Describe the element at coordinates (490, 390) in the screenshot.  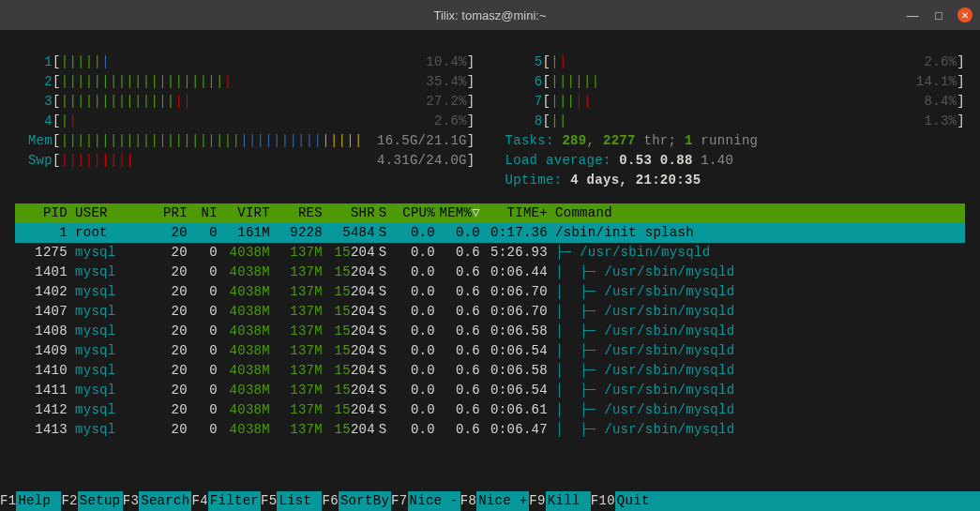
I see `process-row: 1411 mysql 20 0 4038M 137M 15204 S 0.0 0…` at that location.